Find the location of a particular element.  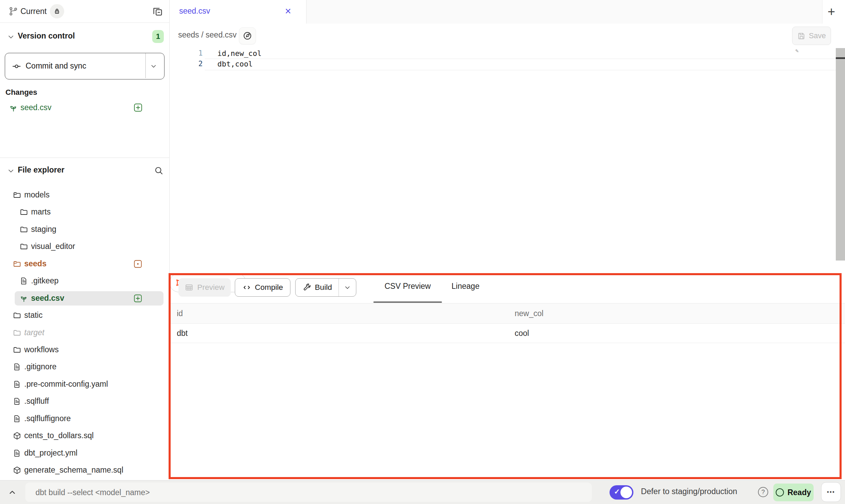

new-tab-plus-icon: + is located at coordinates (831, 12).